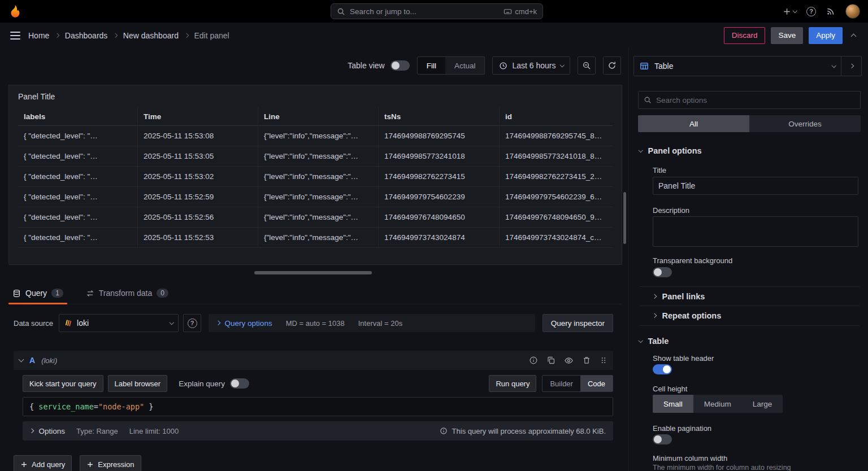  Describe the element at coordinates (78, 116) in the screenshot. I see `column-header: labels` at that location.